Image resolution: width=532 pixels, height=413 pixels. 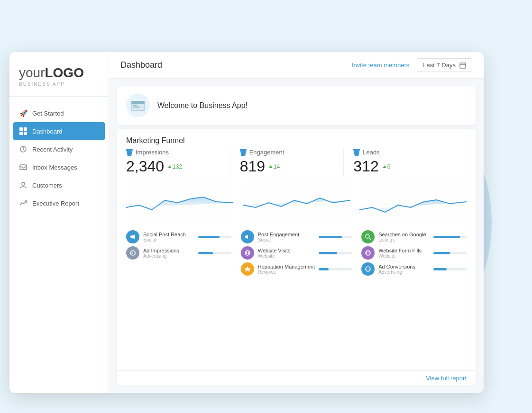 I want to click on impressions-delta: 132, so click(x=175, y=167).